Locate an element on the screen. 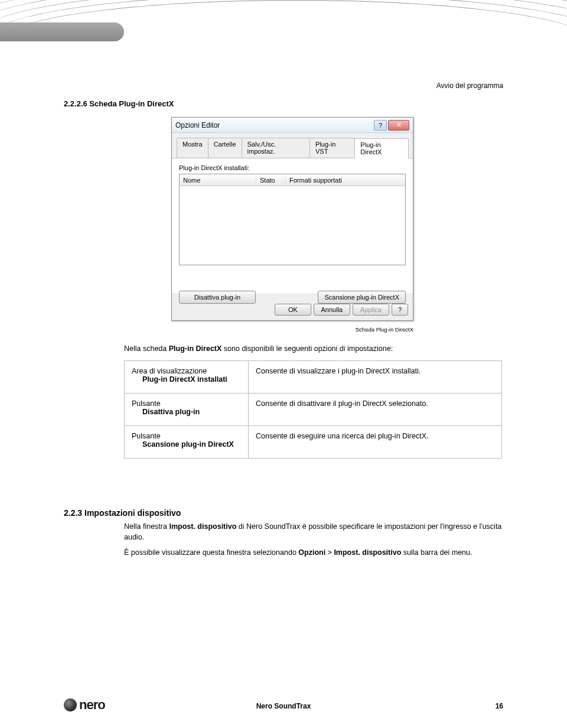 Image resolution: width=567 pixels, height=728 pixels. footer-center: Nero SoundTrax is located at coordinates (284, 706).